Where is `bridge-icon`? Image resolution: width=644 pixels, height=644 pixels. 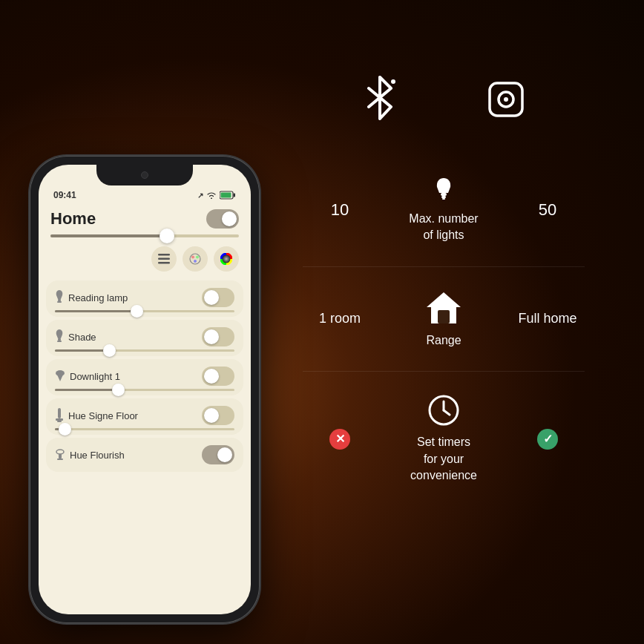
bridge-icon is located at coordinates (506, 99).